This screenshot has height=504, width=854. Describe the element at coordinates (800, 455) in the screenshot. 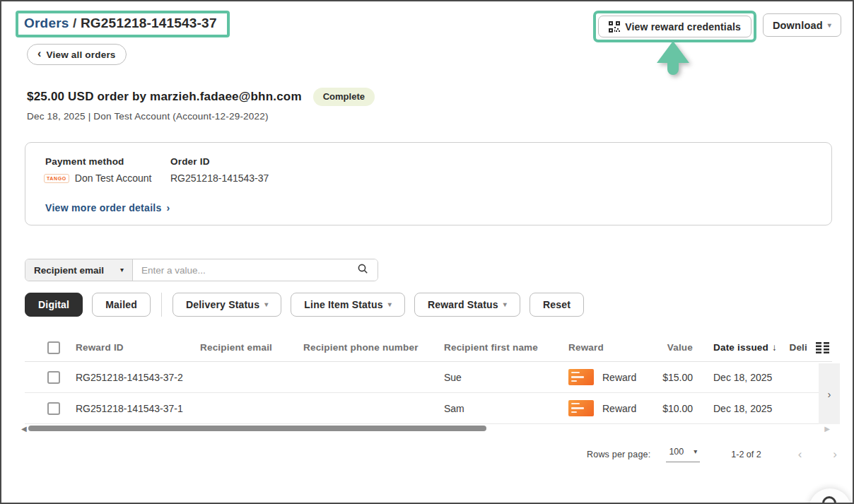

I see `previous-page-button: ‹` at that location.